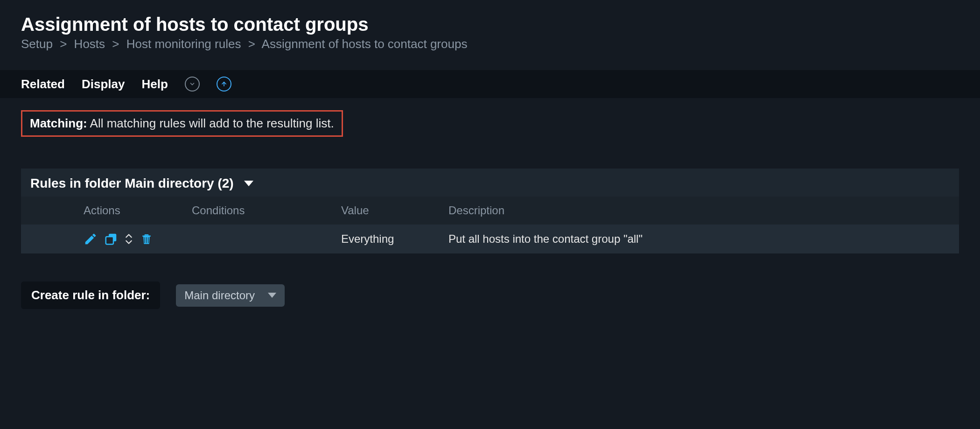  Describe the element at coordinates (111, 239) in the screenshot. I see `clone-icon` at that location.